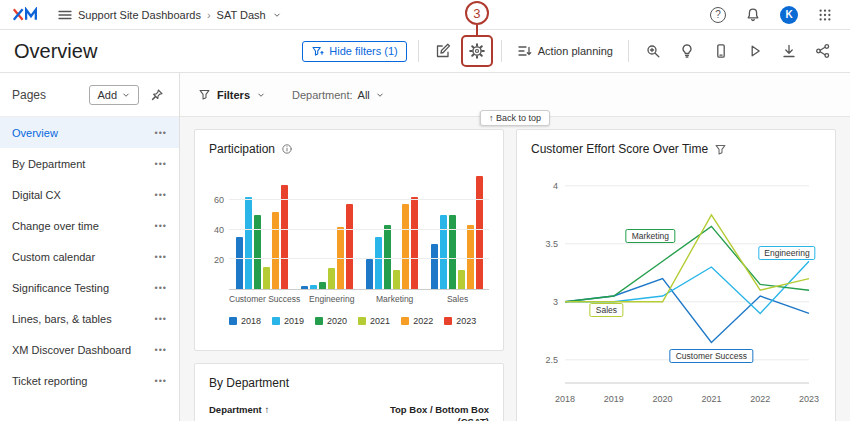 The image size is (850, 421). What do you see at coordinates (755, 51) in the screenshot?
I see `play-button` at bounding box center [755, 51].